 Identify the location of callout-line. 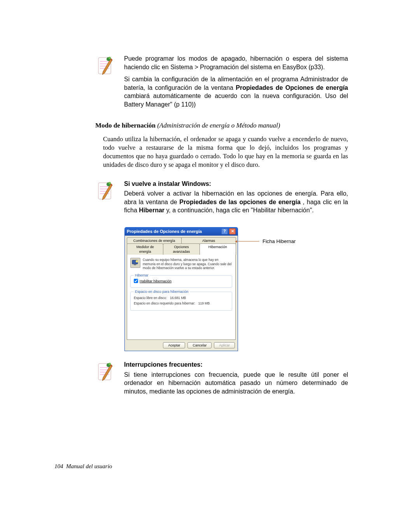
(249, 241).